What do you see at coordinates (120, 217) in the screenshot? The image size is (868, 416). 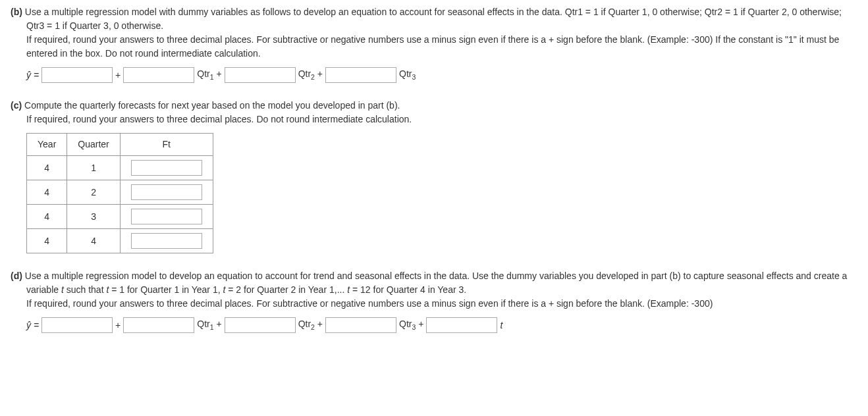 I see `table-row: 4 3` at bounding box center [120, 217].